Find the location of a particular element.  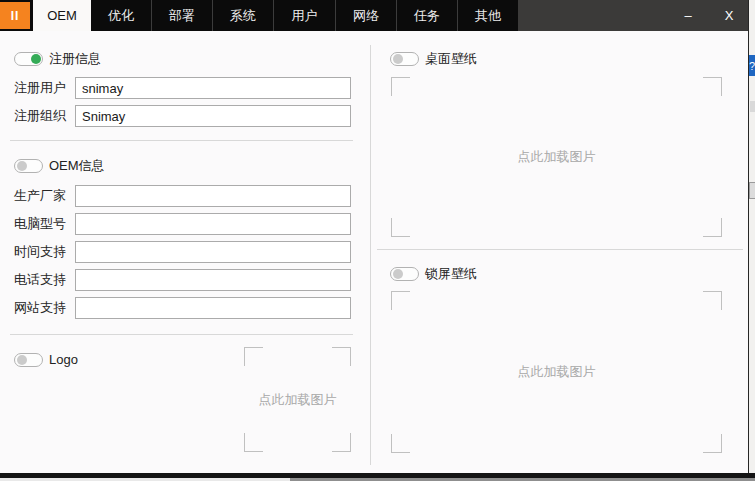

register-user-label: 注册用户 is located at coordinates (44, 88).